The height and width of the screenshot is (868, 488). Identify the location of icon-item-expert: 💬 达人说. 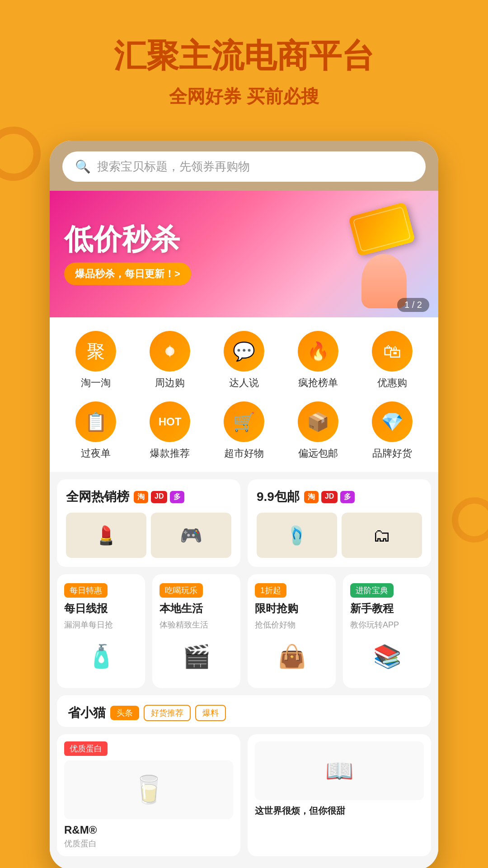
(244, 360).